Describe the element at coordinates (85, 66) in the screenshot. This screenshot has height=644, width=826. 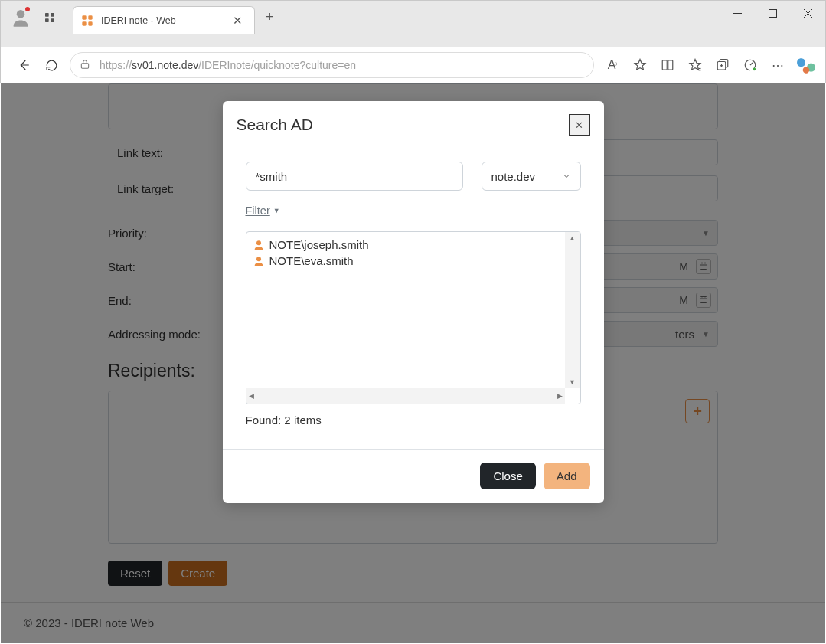
I see `site-info-icon` at that location.